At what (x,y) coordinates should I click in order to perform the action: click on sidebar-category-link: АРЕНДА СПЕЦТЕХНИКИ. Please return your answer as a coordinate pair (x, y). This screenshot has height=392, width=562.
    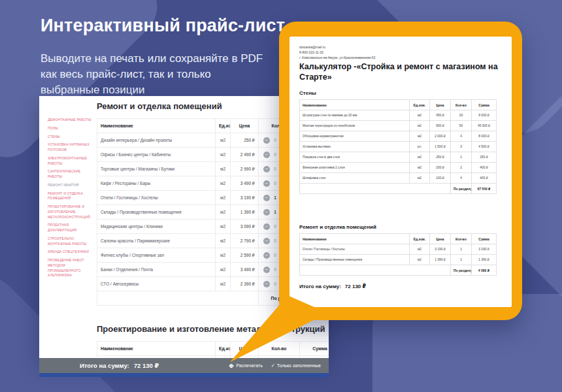
    Looking at the image, I should click on (71, 252).